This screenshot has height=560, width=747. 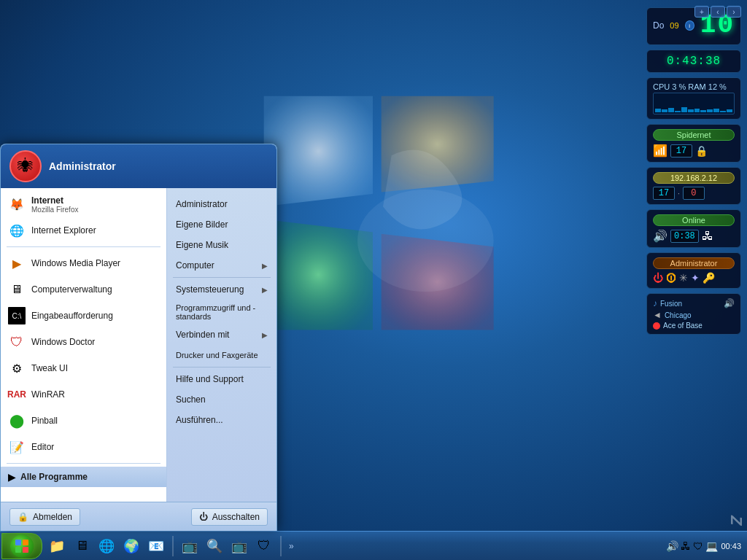 I want to click on tray-clock: 00:43, so click(x=731, y=546).